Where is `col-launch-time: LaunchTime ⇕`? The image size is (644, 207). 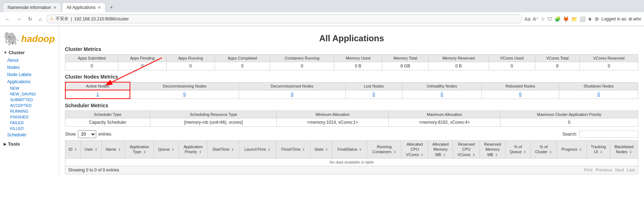 col-launch-time: LaunchTime ⇕ is located at coordinates (258, 150).